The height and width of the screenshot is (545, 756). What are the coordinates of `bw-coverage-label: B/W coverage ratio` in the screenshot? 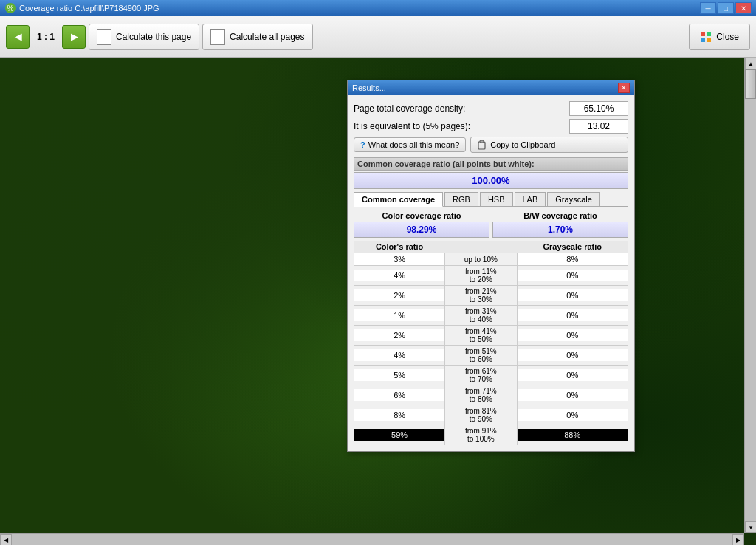 It's located at (560, 216).